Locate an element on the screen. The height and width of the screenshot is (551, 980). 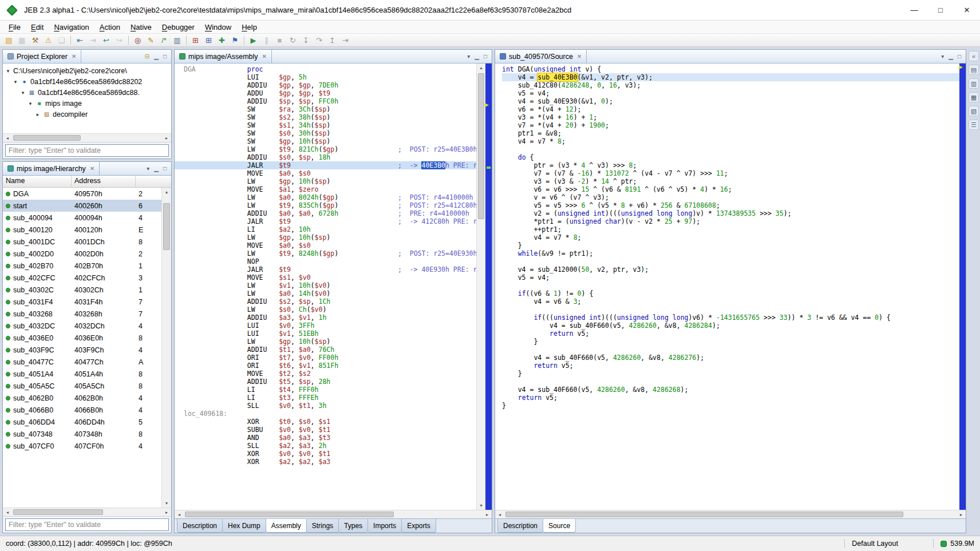
cross-references-icon: ⊞ is located at coordinates (208, 40).